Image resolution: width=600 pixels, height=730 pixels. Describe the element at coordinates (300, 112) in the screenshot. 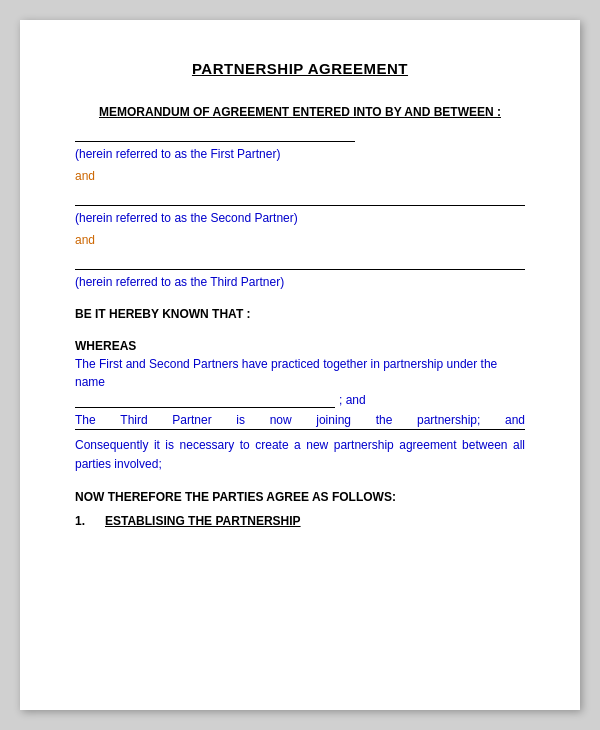

I see `sub-title: MEMORANDUM OF AGREEMENT ENTERED INTO BY …` at that location.